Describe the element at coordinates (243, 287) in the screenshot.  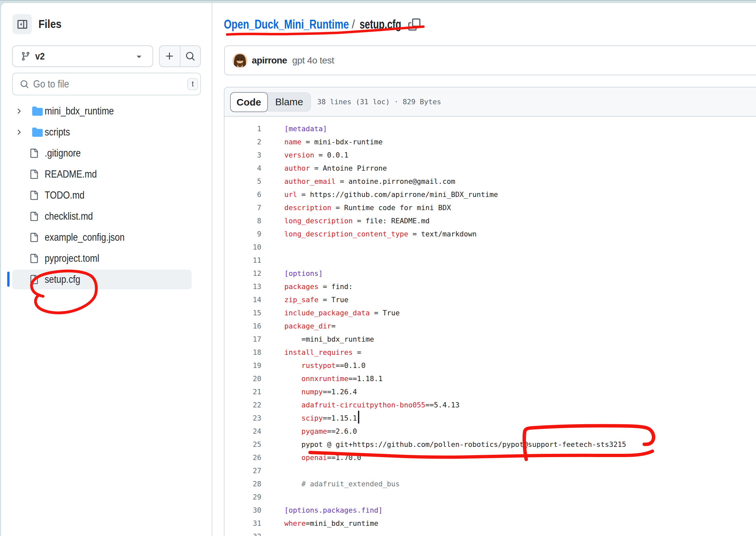
I see `line-number: 13` at that location.